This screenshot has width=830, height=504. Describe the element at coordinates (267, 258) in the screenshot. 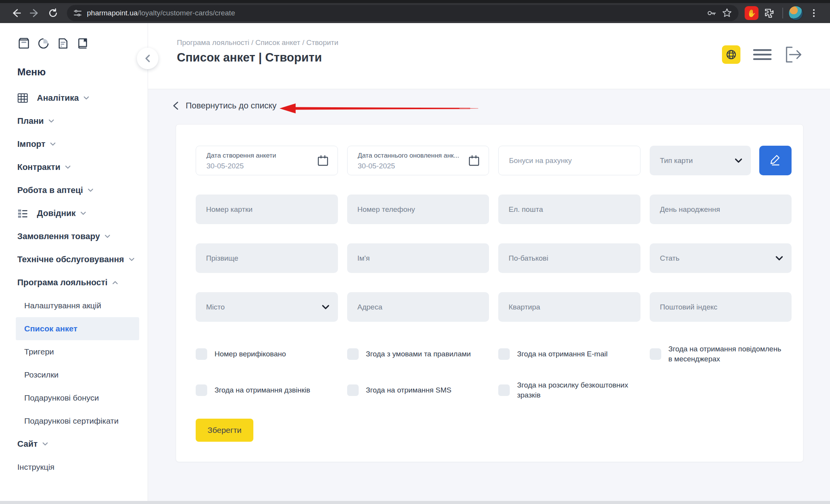

I see `field-прізвище: Прізвище` at that location.